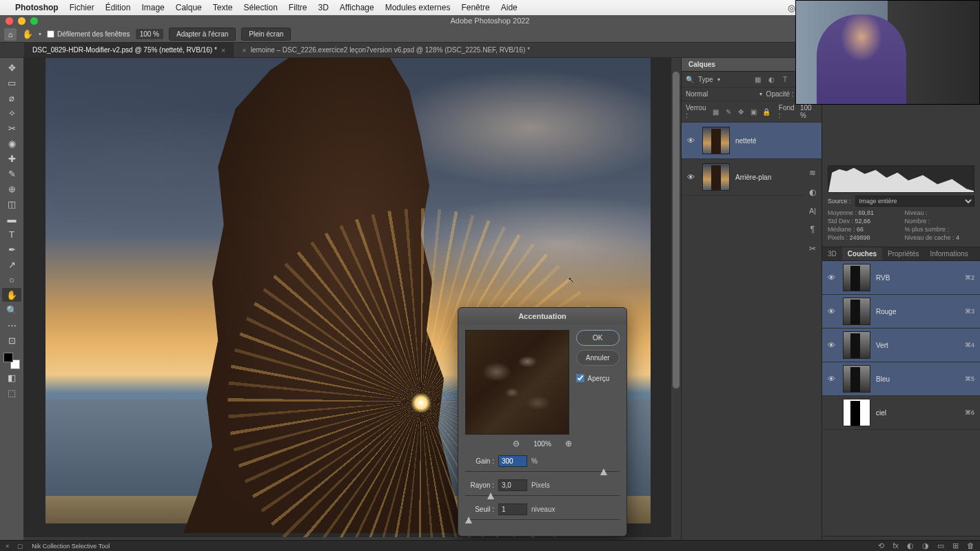  I want to click on scissors-icon: ✂, so click(813, 249).